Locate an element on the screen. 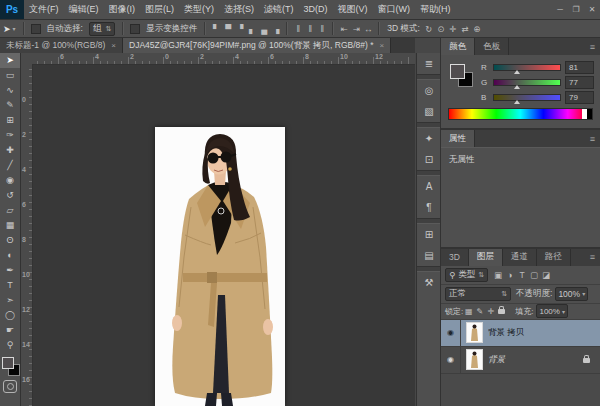 This screenshot has height=406, width=600. opacity-field: 100% ▾ is located at coordinates (572, 294).